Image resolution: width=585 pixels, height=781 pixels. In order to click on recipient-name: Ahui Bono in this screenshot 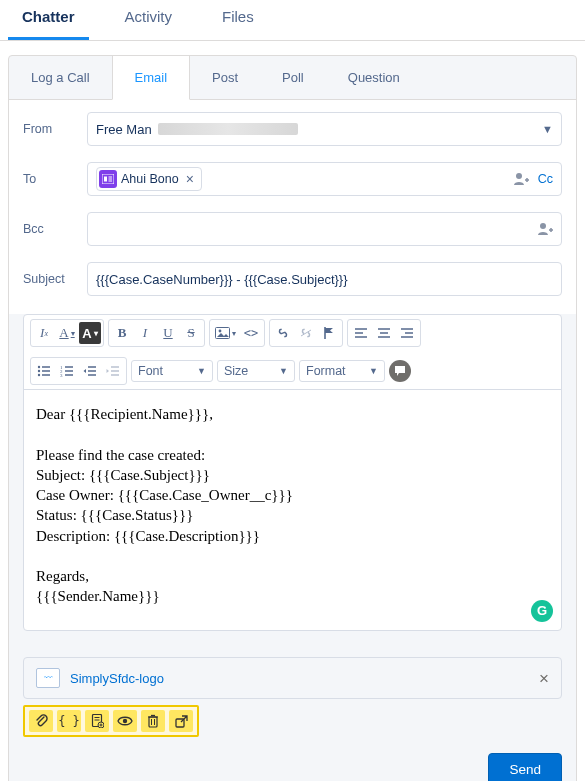, I will do `click(150, 179)`.